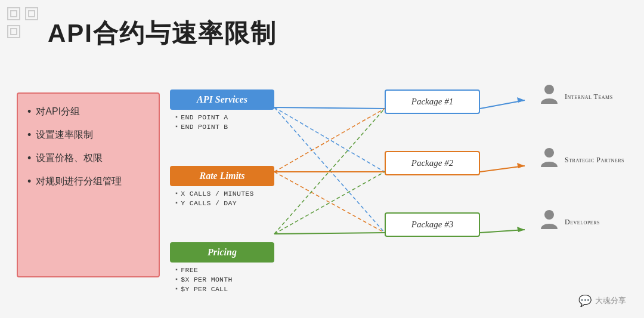 The width and height of the screenshot is (644, 318). Describe the element at coordinates (162, 33) in the screenshot. I see `page-title: API合约与速率限制` at that location.